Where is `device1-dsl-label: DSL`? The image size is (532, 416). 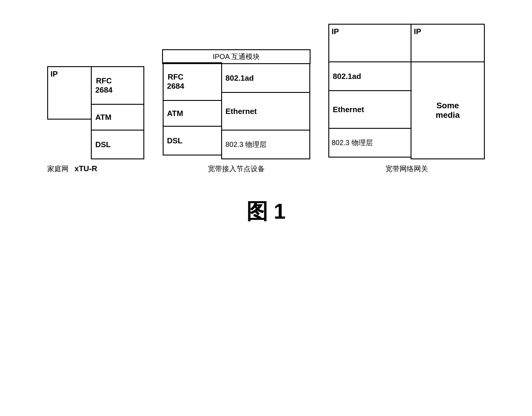
device1-dsl-label: DSL is located at coordinates (103, 145).